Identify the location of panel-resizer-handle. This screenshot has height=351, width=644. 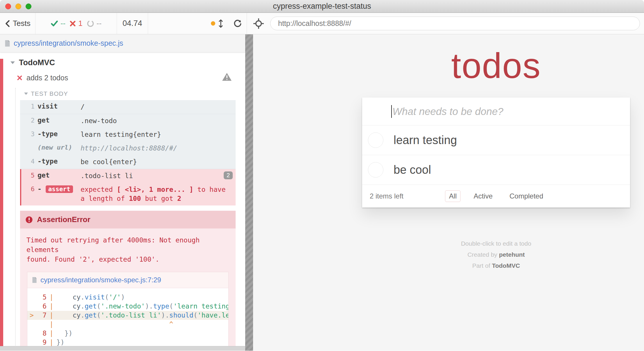
(249, 193).